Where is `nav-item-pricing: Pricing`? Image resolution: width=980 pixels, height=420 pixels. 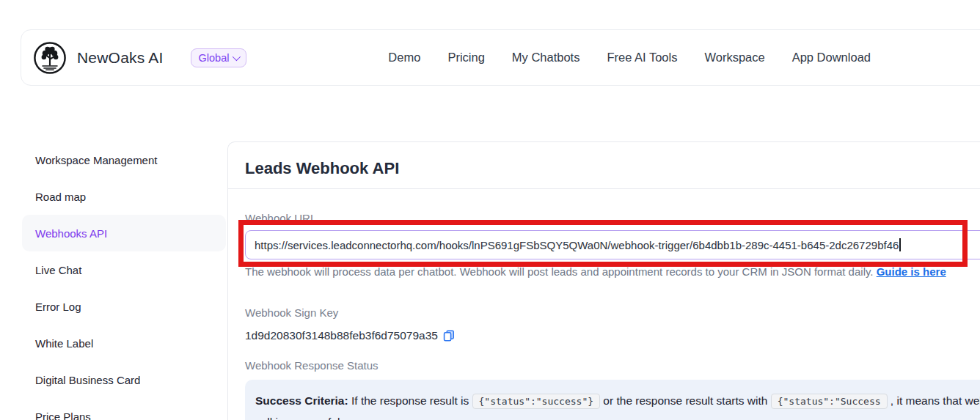
nav-item-pricing: Pricing is located at coordinates (466, 57).